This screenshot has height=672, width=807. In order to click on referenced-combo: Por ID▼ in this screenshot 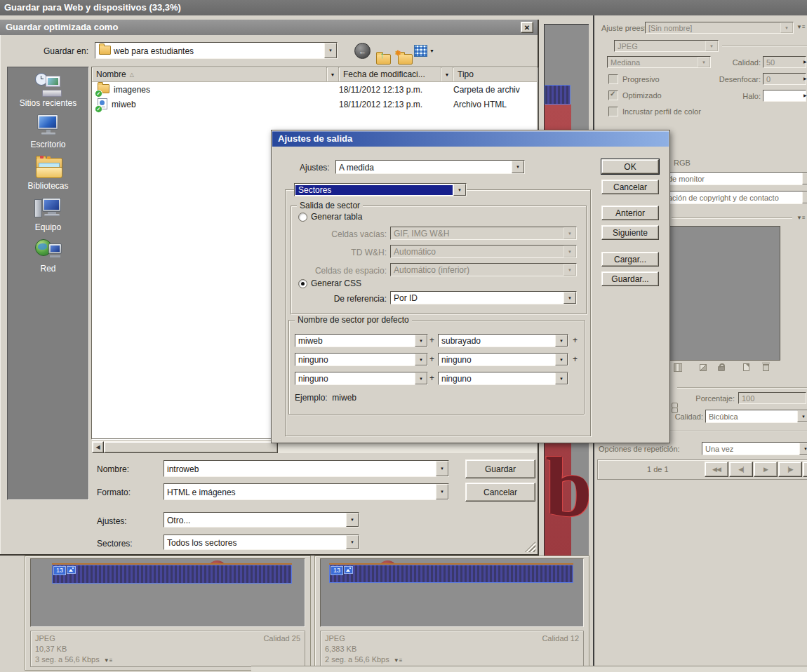, I will do `click(483, 297)`.